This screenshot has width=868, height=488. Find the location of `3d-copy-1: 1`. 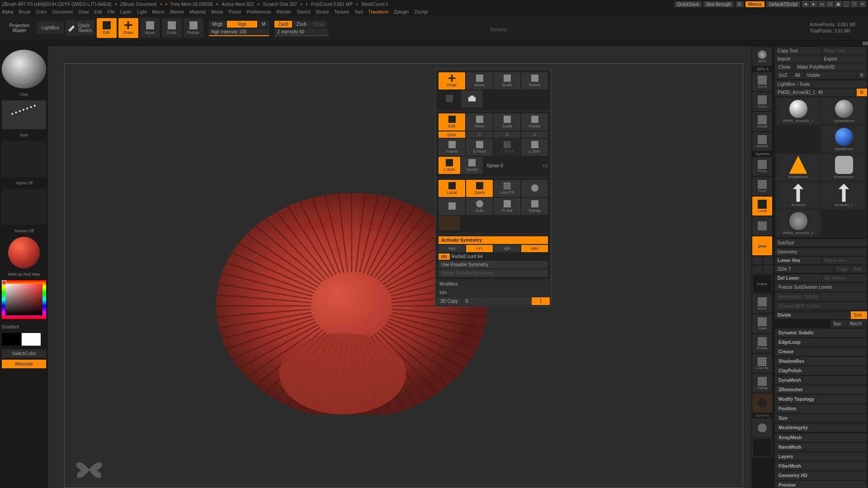

3d-copy-1: 1 is located at coordinates (541, 301).